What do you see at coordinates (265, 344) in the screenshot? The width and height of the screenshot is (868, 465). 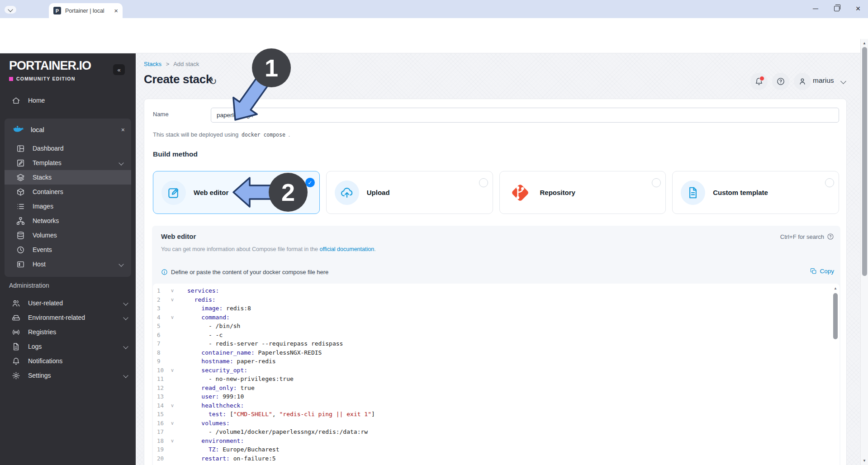 I see `code-line-text: - redis-server --requirepass redispass` at bounding box center [265, 344].